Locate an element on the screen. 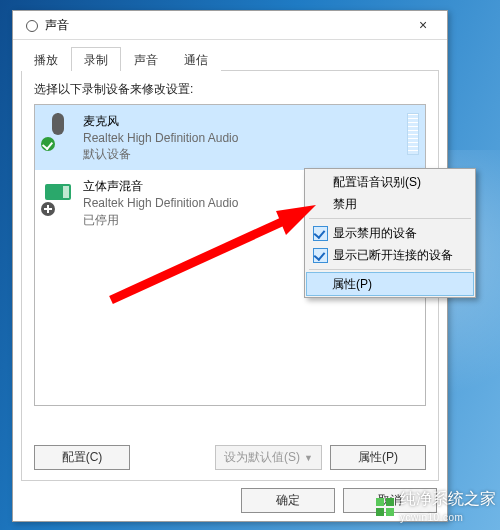 The image size is (500, 530). menu-show-disabled: 显示禁用的设备 is located at coordinates (390, 233).